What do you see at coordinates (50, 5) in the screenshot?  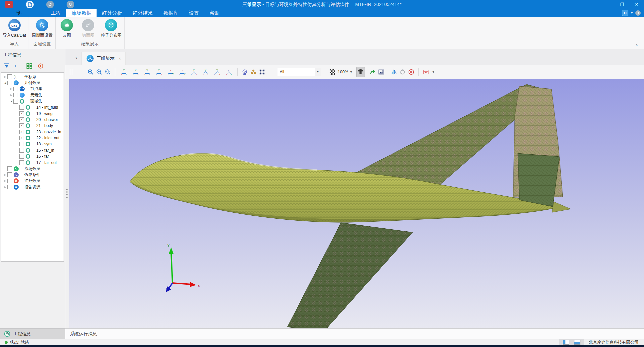 I see `undo-icon: ↺` at bounding box center [50, 5].